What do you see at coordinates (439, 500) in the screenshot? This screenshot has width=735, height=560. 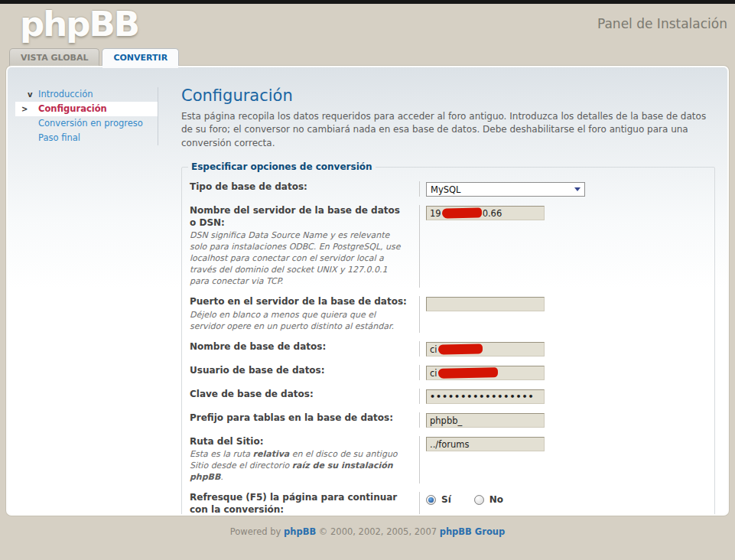 I see `radio-option-si: Sí` at bounding box center [439, 500].